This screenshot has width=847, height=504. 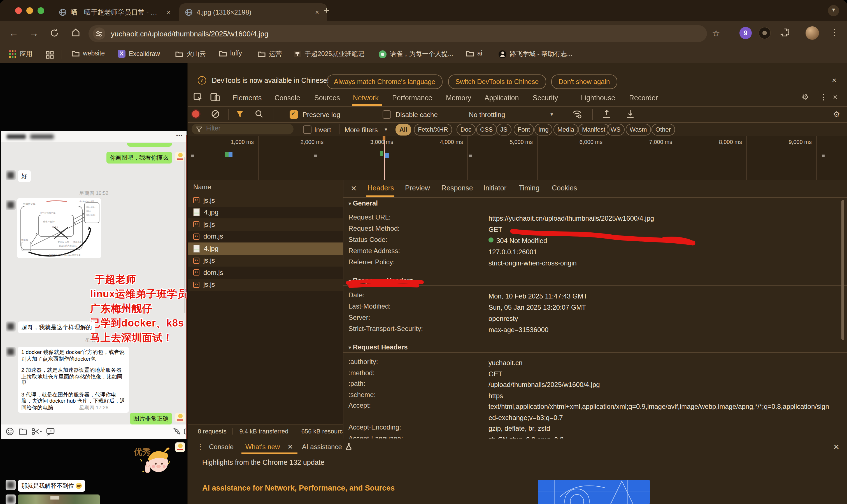 What do you see at coordinates (265, 249) in the screenshot?
I see `request-row-selected: 4.jpg` at bounding box center [265, 249].